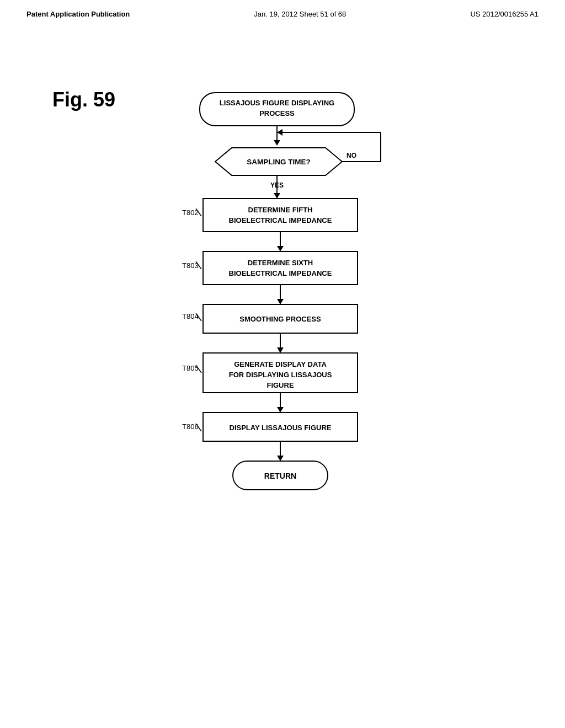 The width and height of the screenshot is (565, 728). I want to click on t805-text3: FIGURE, so click(280, 385).